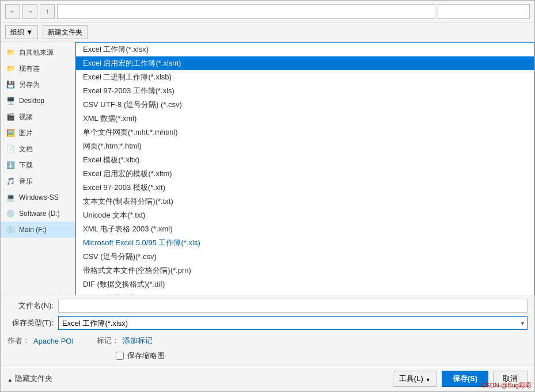 The height and width of the screenshot is (392, 535). Describe the element at coordinates (65, 32) in the screenshot. I see `new-folder-button: 新建文件夹` at that location.